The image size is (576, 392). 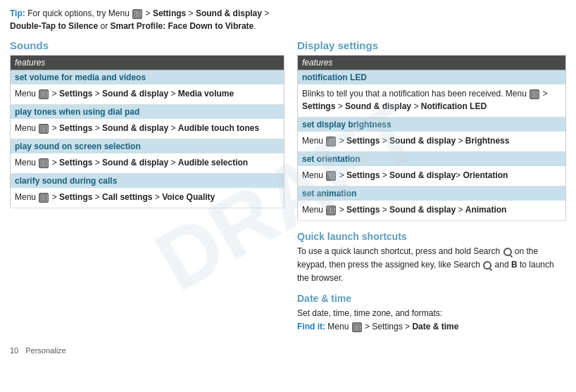 I want to click on display-row1-title-row: notification LED, so click(x=432, y=77).